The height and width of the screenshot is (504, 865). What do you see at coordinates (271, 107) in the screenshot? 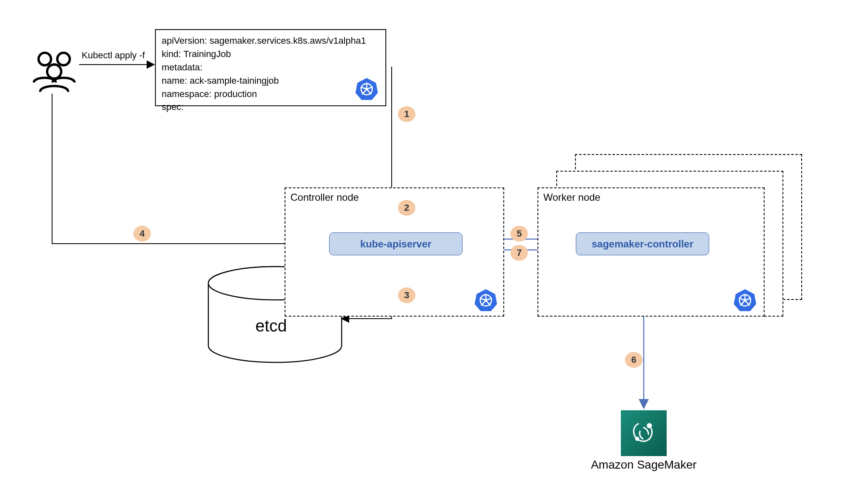
I see `yaml-line: spec:` at bounding box center [271, 107].